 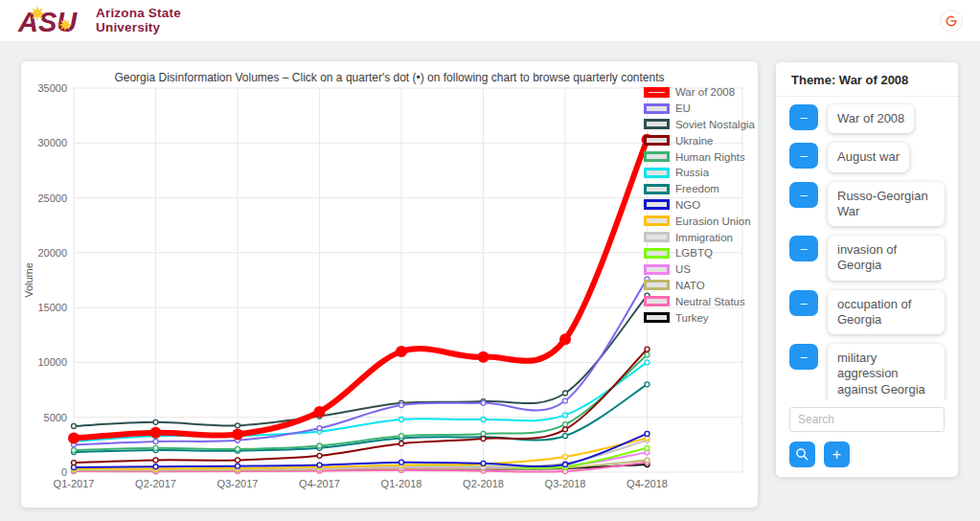 What do you see at coordinates (699, 190) in the screenshot?
I see `legend-item-freedom: Freedom` at bounding box center [699, 190].